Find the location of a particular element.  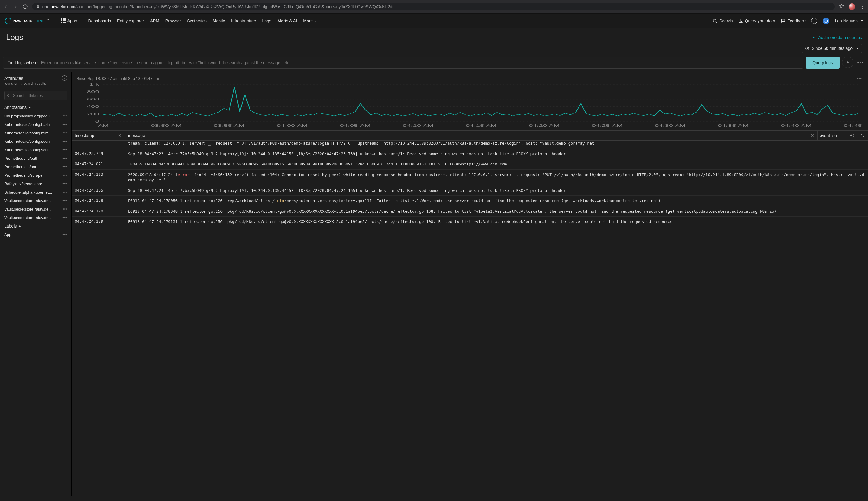

annotation-item: Kubernetes.io/config.sour...••• is located at coordinates (36, 150).